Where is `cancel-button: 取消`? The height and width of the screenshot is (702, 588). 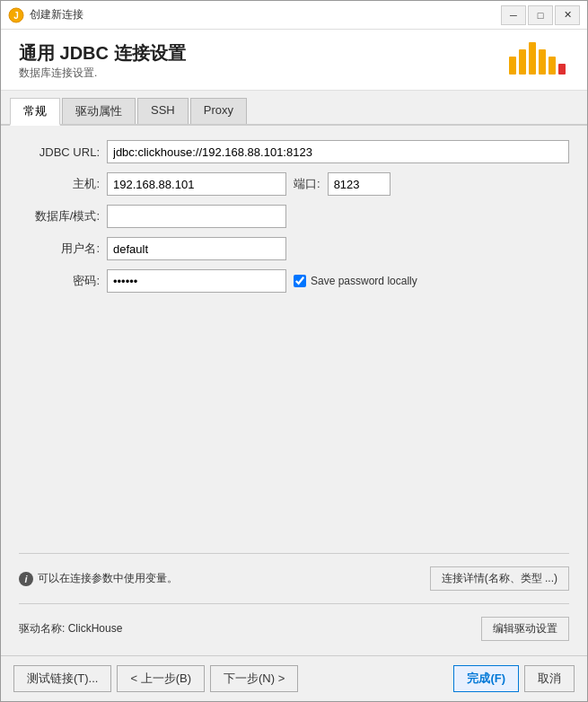
cancel-button: 取消 is located at coordinates (549, 679).